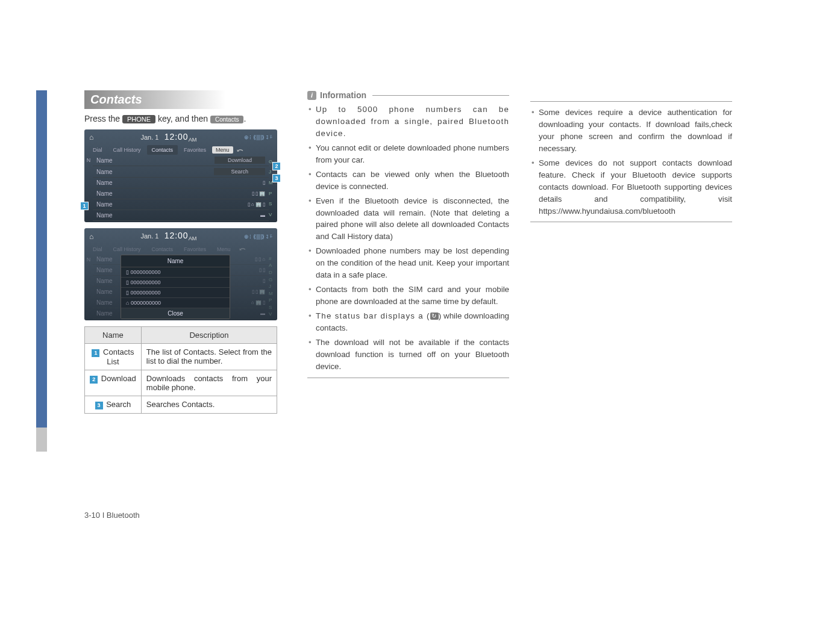  I want to click on contact-type-icons: ▯ ▯ ⌂, so click(260, 259).